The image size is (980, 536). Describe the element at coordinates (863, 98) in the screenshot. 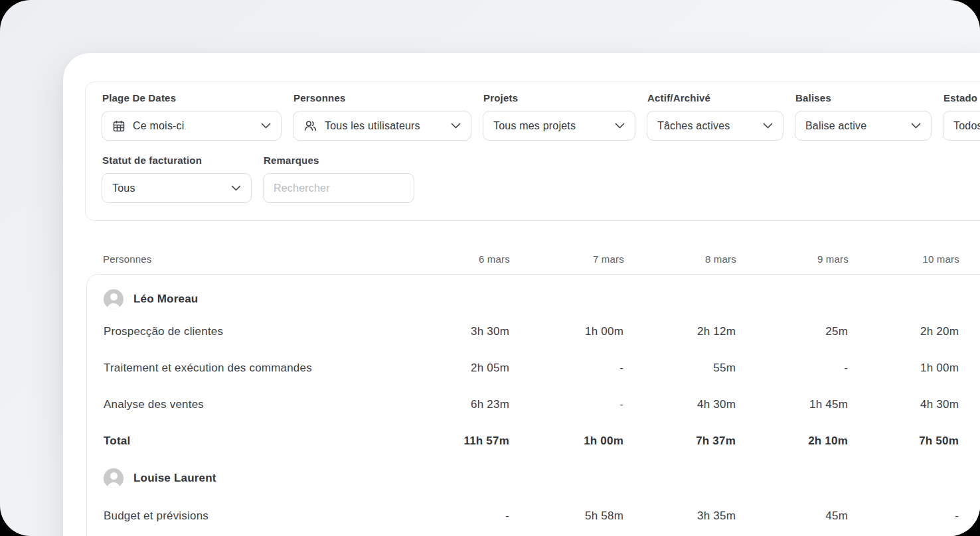

I see `filter-label: Balises` at that location.